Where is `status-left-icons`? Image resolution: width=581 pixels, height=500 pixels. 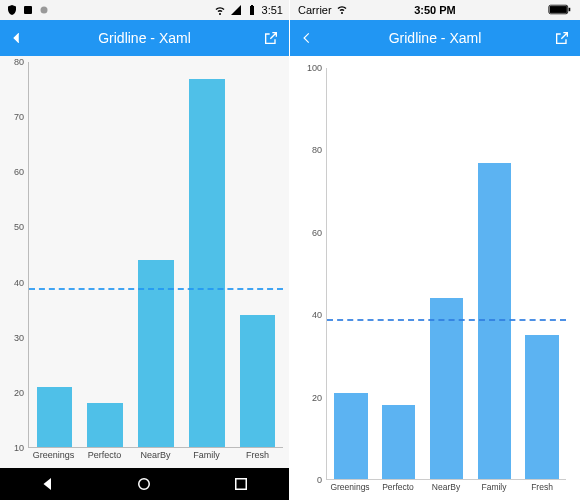 status-left-icons is located at coordinates (28, 10).